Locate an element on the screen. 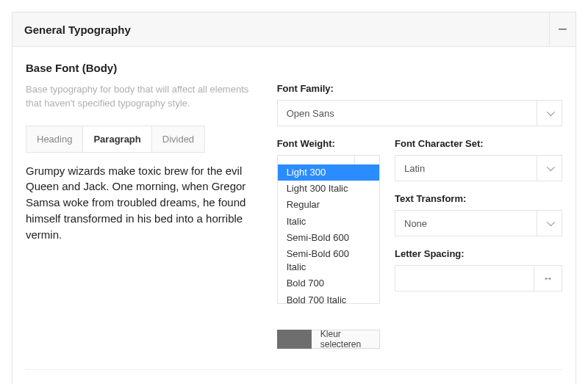 This screenshot has width=588, height=384. color-select-button: Kleur selecteren is located at coordinates (345, 339).